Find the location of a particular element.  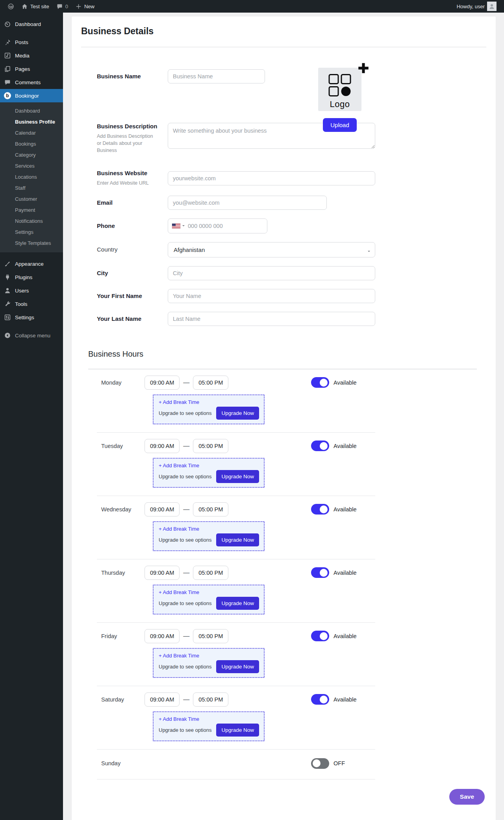

business-website-help: Enter Add Website URL is located at coordinates (126, 183).